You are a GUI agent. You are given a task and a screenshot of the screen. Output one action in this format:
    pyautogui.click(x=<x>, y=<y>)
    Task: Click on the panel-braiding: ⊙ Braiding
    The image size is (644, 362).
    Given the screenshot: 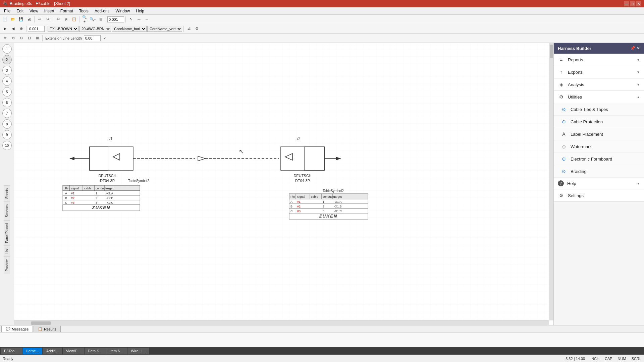 What is the action you would take?
    pyautogui.click(x=599, y=172)
    